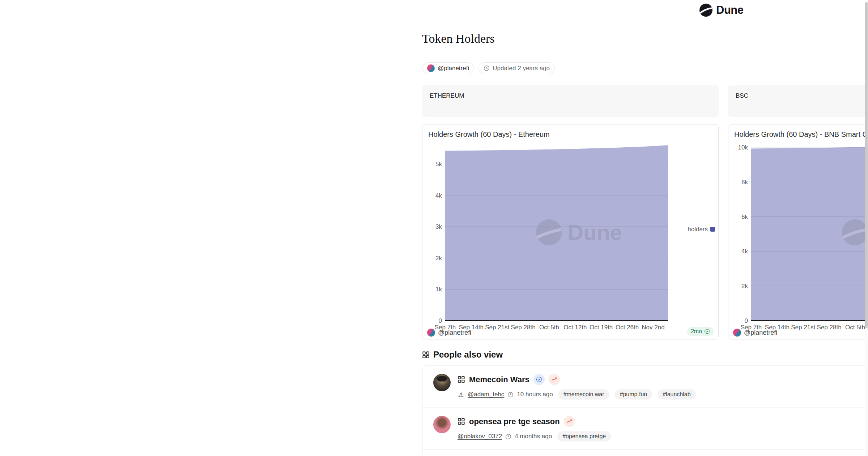  I want to click on list-item-meta: @oblakov_03724 months ago#opensea pretge, so click(534, 436).